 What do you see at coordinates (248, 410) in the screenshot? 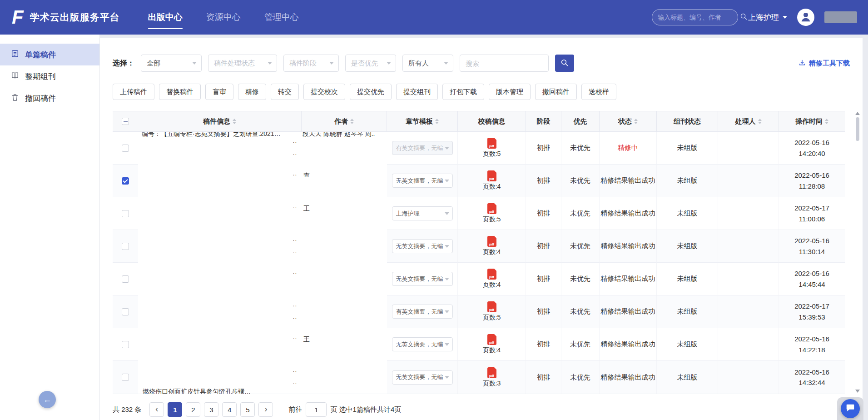
I see `page-button-5: 5` at bounding box center [248, 410].